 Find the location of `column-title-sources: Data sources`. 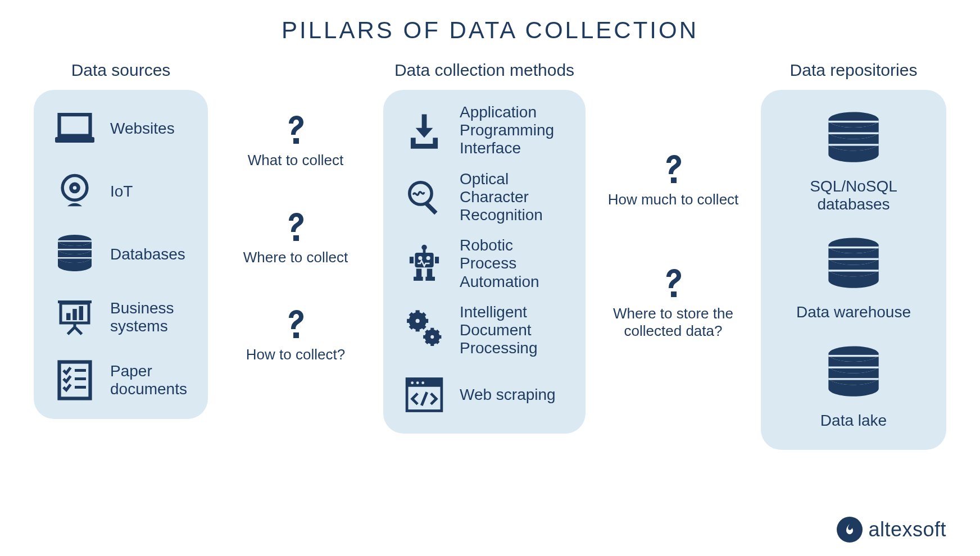

column-title-sources: Data sources is located at coordinates (121, 70).